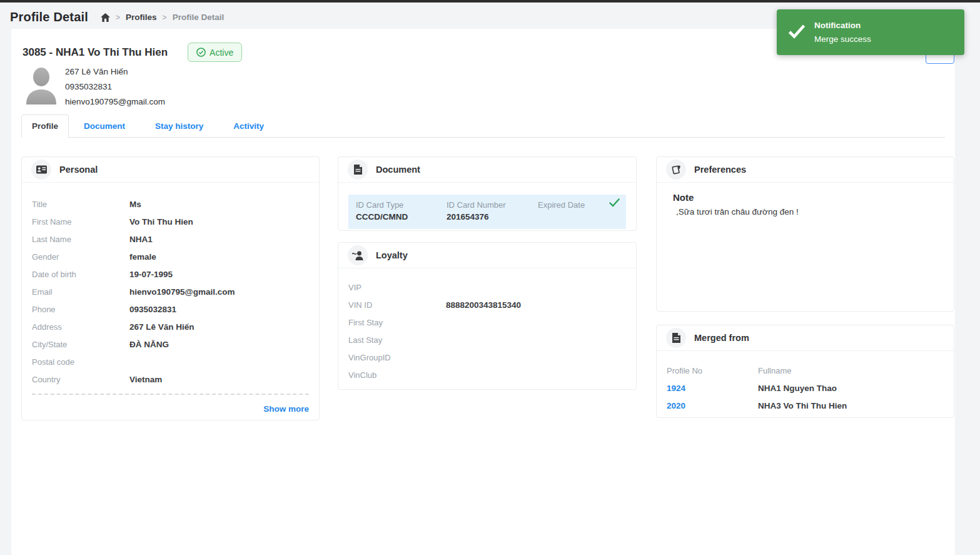  I want to click on field-last-name: Last NameNHA1, so click(170, 239).